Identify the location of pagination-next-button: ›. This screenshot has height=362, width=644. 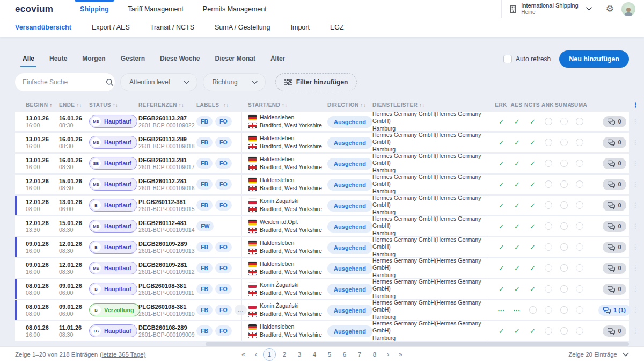
(388, 354).